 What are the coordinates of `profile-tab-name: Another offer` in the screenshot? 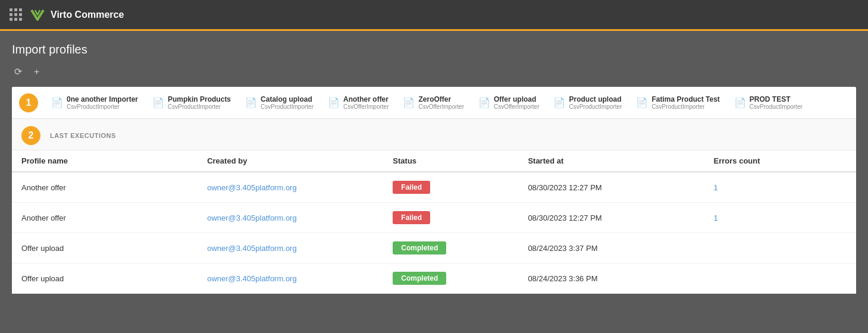 It's located at (366, 99).